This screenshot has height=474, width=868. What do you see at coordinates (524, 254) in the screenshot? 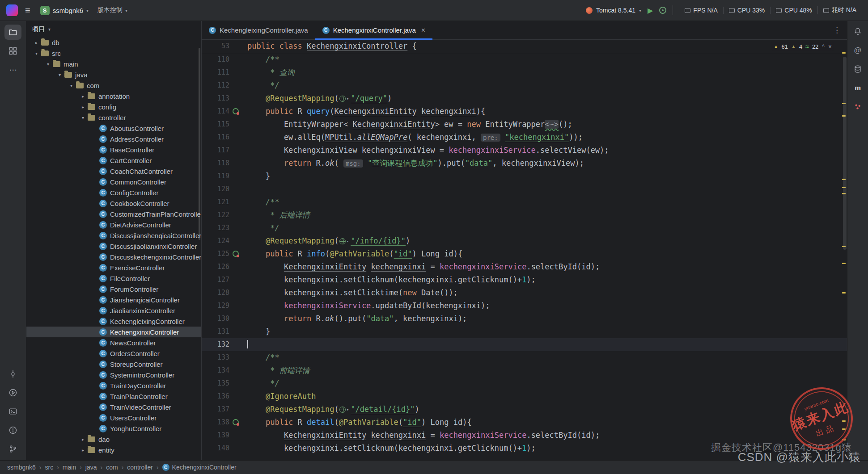
I see `code-line-125: 125 public R info(@PathVariable("id") Lo…` at bounding box center [524, 254].